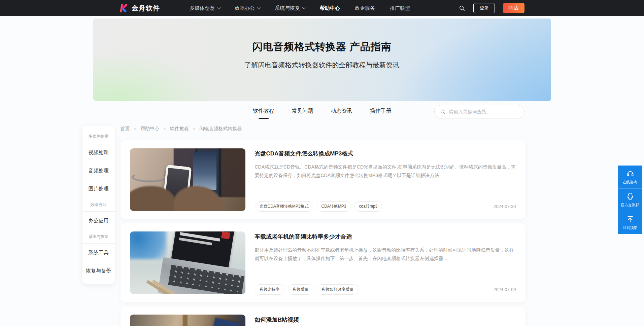  What do you see at coordinates (334, 207) in the screenshot?
I see `article-tag: CDA转换MP3` at bounding box center [334, 207].